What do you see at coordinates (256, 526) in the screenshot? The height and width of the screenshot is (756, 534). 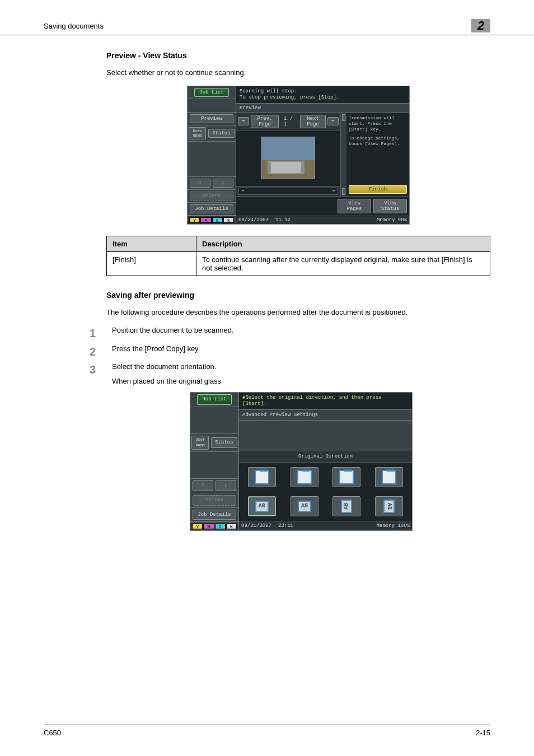 I see `p2-date: 09/21/2007` at bounding box center [256, 526].